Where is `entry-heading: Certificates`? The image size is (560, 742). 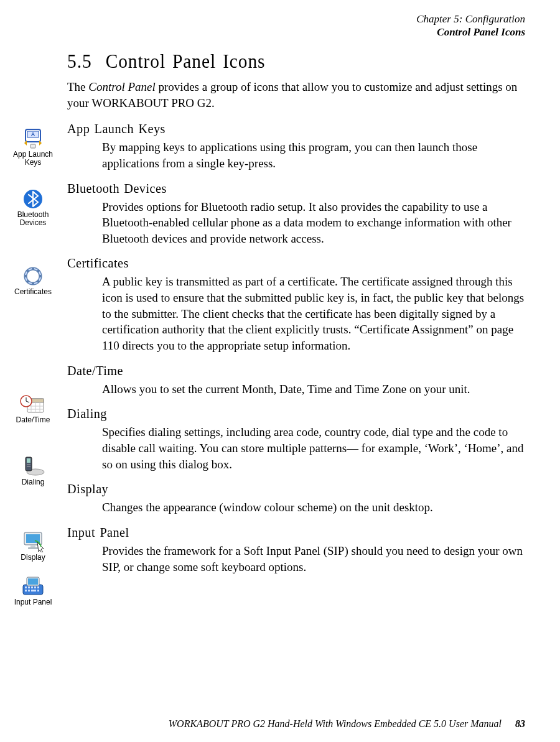 entry-heading: Certificates is located at coordinates (278, 263).